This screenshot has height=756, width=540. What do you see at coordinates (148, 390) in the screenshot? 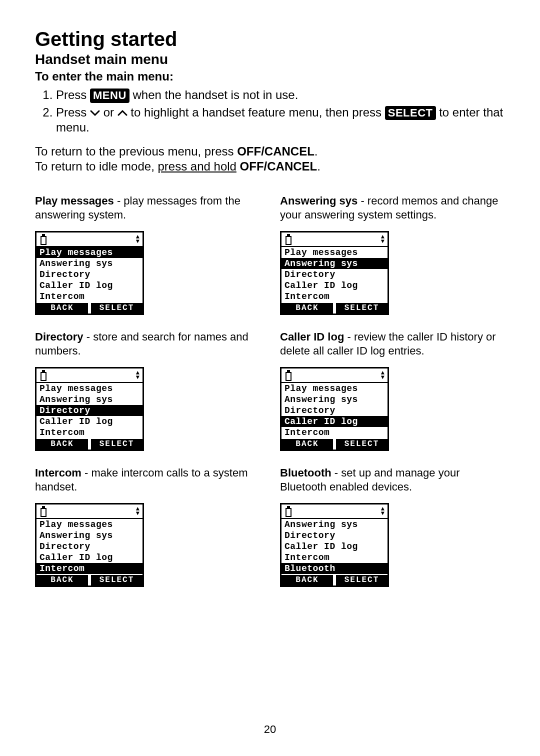
I see `example-cell: Directory - store and search for names a…` at bounding box center [148, 390].